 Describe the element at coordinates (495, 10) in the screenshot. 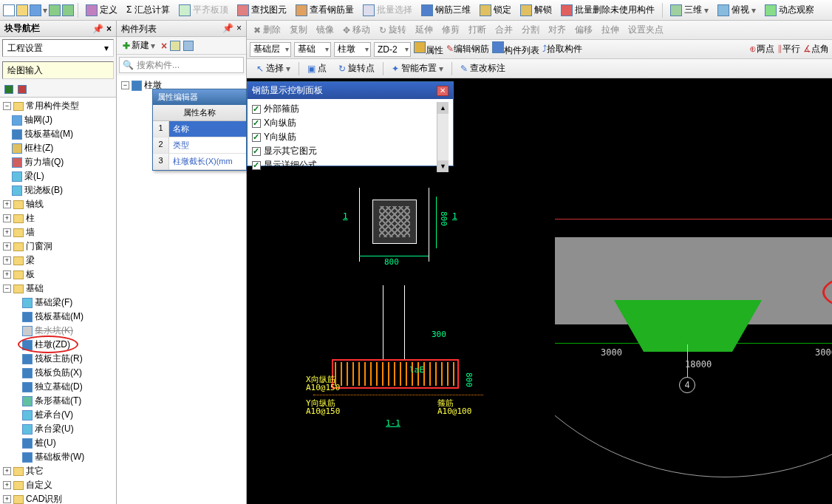

I see `lock-button: 锁定` at that location.